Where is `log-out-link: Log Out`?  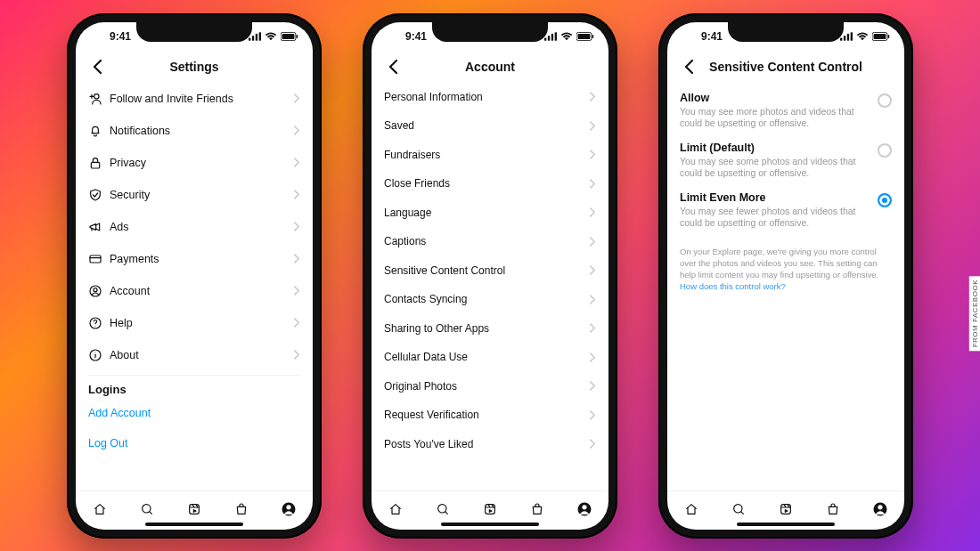
log-out-link: Log Out is located at coordinates (194, 443).